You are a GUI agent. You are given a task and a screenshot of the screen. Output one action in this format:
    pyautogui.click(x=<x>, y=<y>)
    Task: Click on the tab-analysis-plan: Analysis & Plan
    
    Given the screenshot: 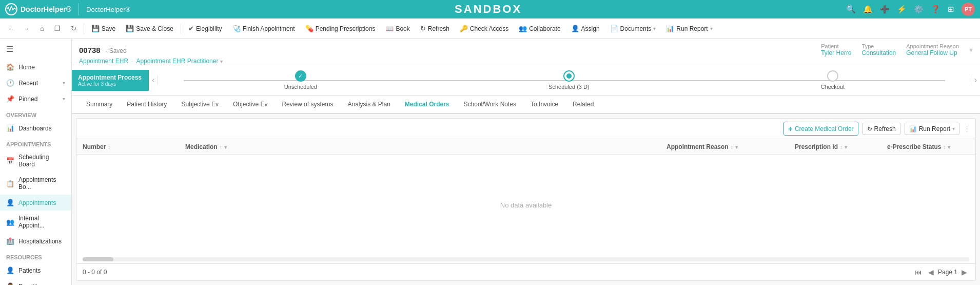 What is the action you would take?
    pyautogui.click(x=368, y=105)
    